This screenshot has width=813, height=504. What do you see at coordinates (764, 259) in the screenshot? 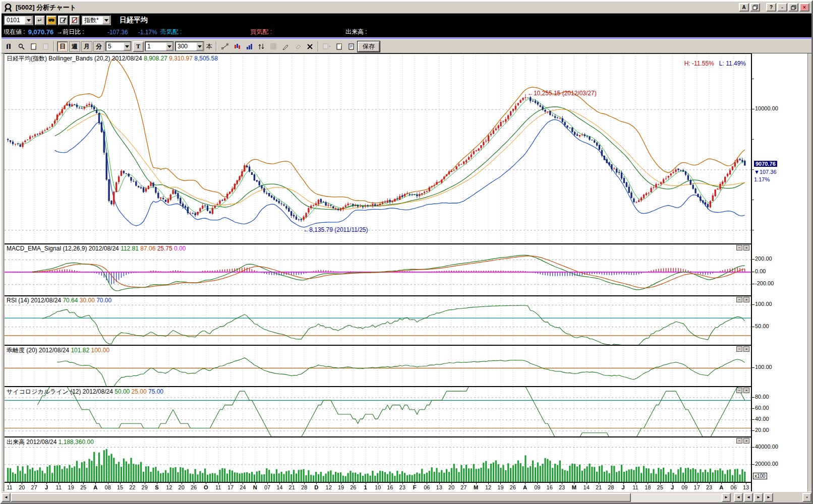
I see `axis-label: 200.00` at bounding box center [764, 259].